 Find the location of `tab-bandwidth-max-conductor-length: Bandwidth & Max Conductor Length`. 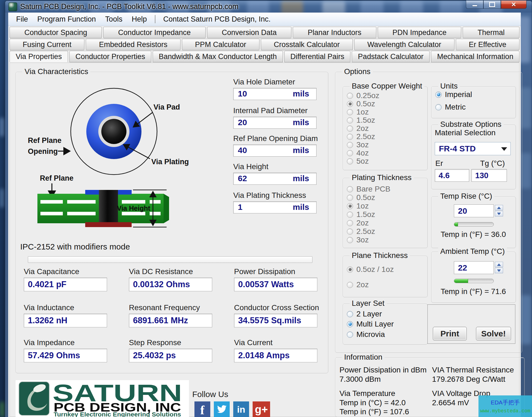

tab-bandwidth-max-conductor-length: Bandwidth & Max Conductor Length is located at coordinates (218, 57).